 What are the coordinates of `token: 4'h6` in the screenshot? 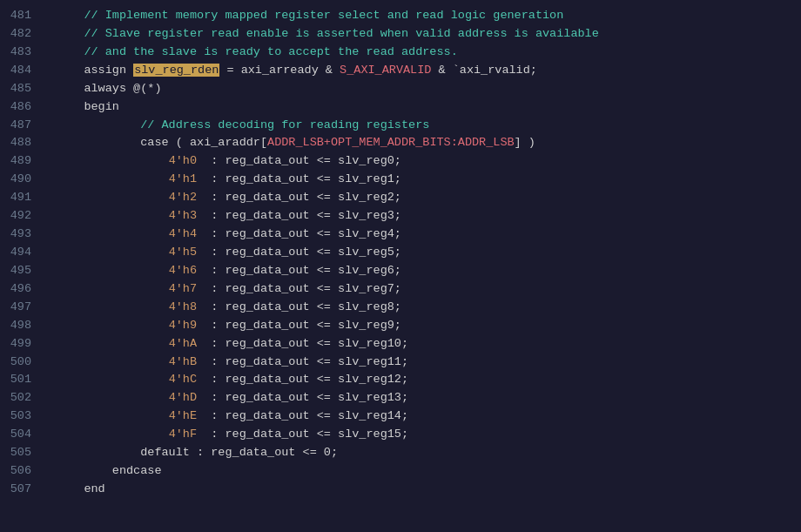 It's located at (183, 270).